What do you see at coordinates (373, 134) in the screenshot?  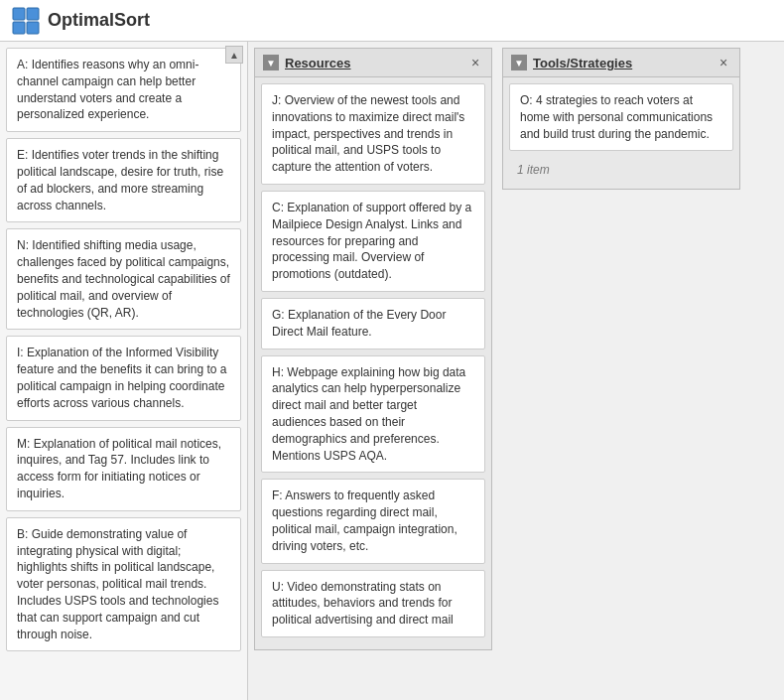 I see `category-item: J: Overview of the newest tools and inno…` at bounding box center [373, 134].